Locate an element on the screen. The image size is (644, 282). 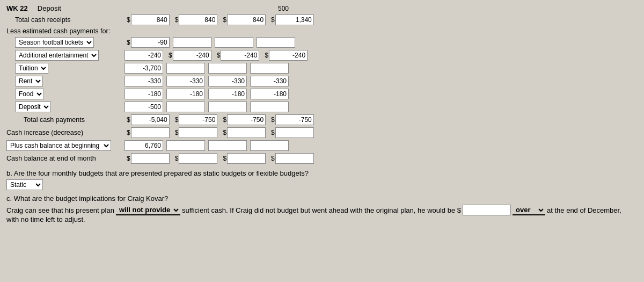
ci-dollar1: $ is located at coordinates (129, 133).